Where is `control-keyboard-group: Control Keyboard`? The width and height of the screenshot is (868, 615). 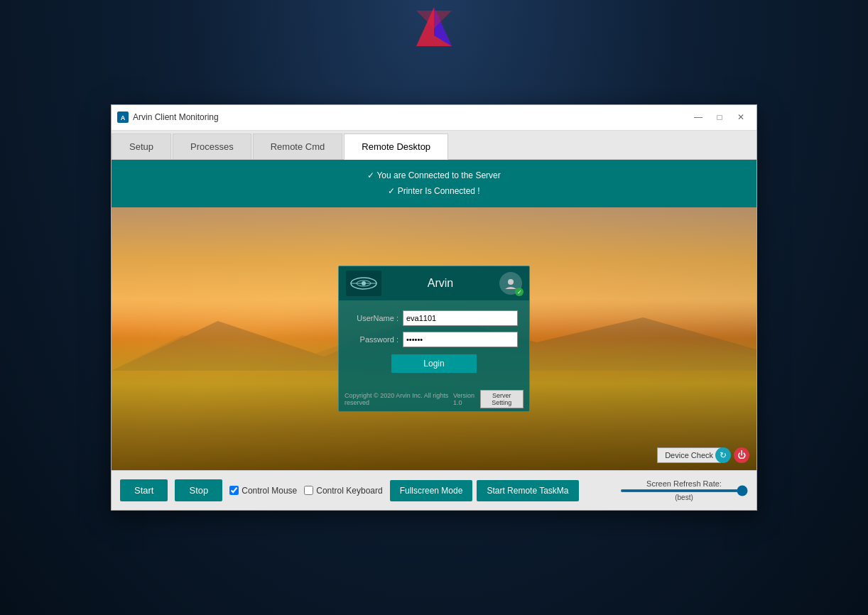
control-keyboard-group: Control Keyboard is located at coordinates (343, 491).